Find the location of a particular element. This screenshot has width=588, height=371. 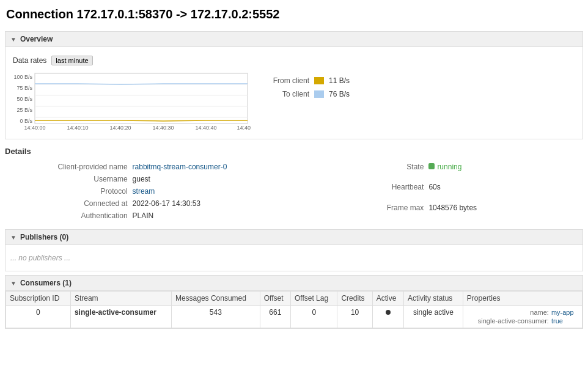

data-rates-chart: 100 B/s 75 B/s 50 B/s 25 B/s 0 B/s is located at coordinates (132, 101).